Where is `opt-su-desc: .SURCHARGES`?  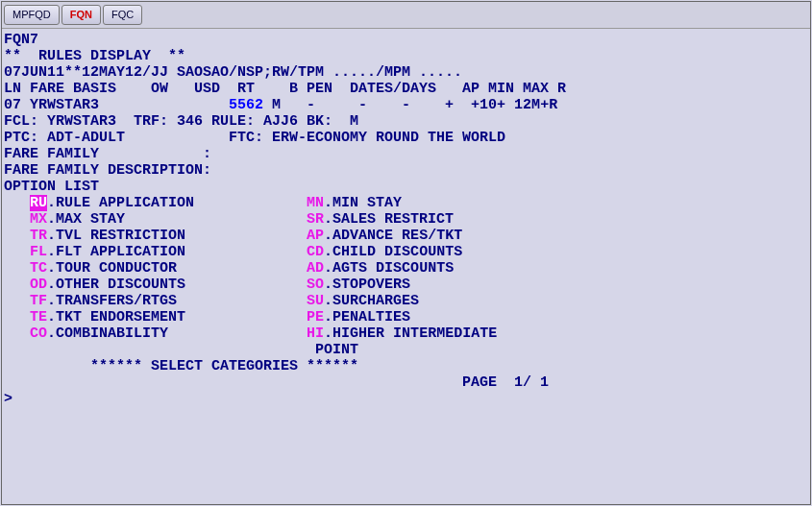 opt-su-desc: .SURCHARGES is located at coordinates (371, 301).